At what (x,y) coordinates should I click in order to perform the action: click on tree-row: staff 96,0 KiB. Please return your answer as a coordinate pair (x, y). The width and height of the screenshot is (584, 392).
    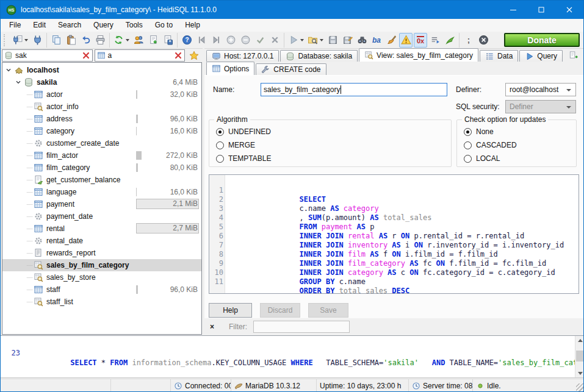
    Looking at the image, I should click on (102, 290).